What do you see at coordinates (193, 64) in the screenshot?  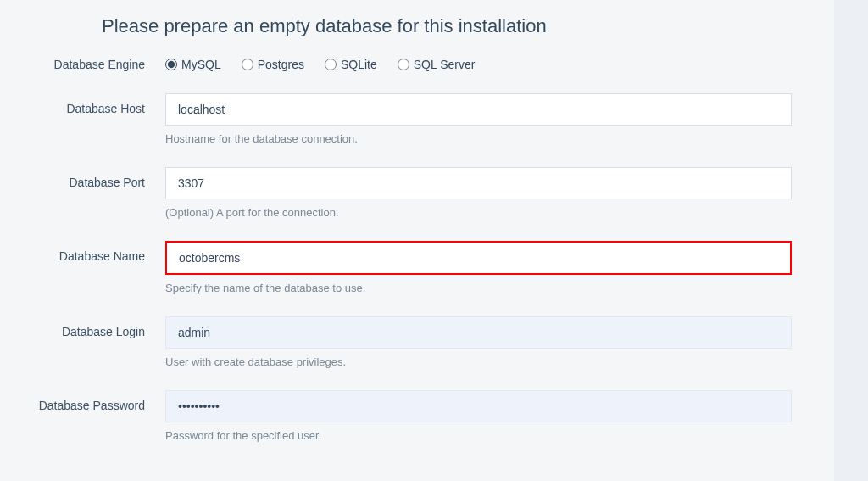 I see `radio-option-mysql: MySQL` at bounding box center [193, 64].